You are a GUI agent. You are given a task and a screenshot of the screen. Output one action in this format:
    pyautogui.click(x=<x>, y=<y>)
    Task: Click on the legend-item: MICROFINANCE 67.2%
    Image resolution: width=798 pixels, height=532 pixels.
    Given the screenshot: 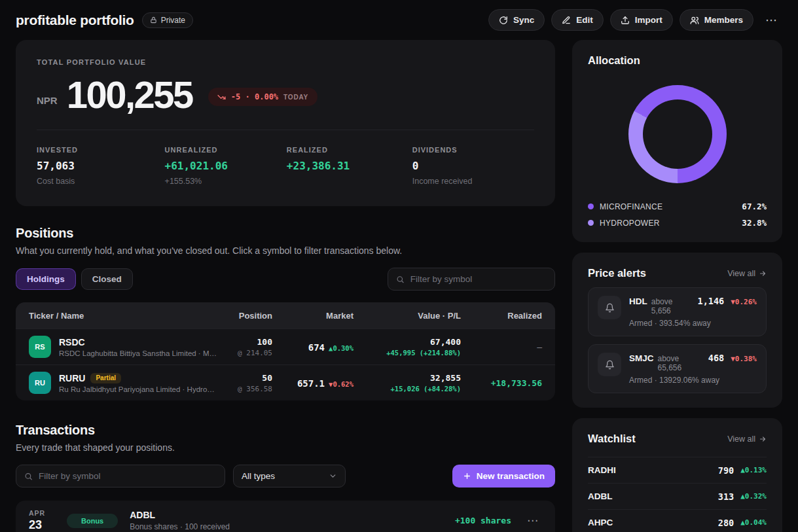 What is the action you would take?
    pyautogui.click(x=677, y=207)
    